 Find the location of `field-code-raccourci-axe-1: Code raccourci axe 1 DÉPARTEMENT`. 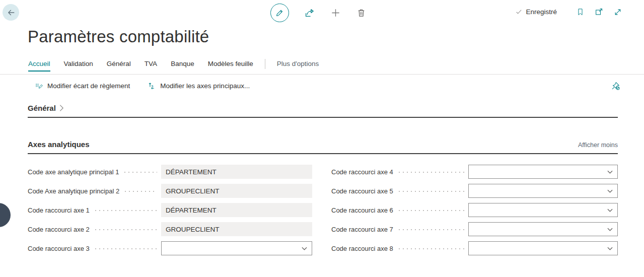

field-code-raccourci-axe-1: Code raccourci axe 1 DÉPARTEMENT is located at coordinates (170, 210).